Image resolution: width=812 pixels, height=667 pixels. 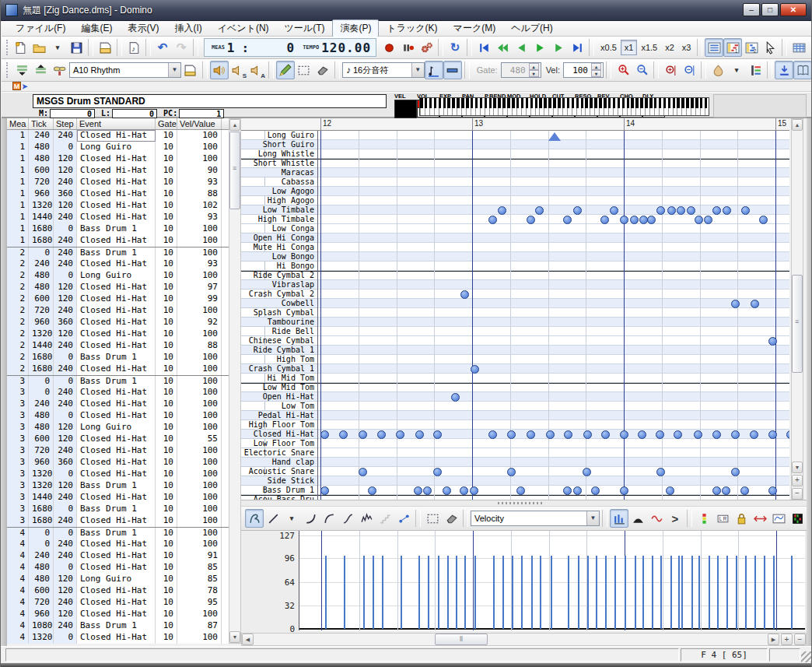 What do you see at coordinates (577, 47) in the screenshot?
I see `go-end-button` at bounding box center [577, 47].